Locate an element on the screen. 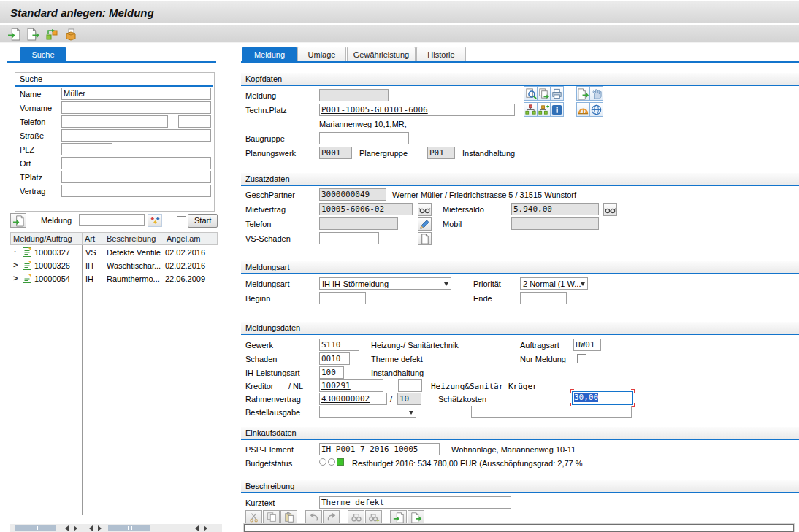 This screenshot has height=532, width=799. abacus-icon is located at coordinates (583, 109).